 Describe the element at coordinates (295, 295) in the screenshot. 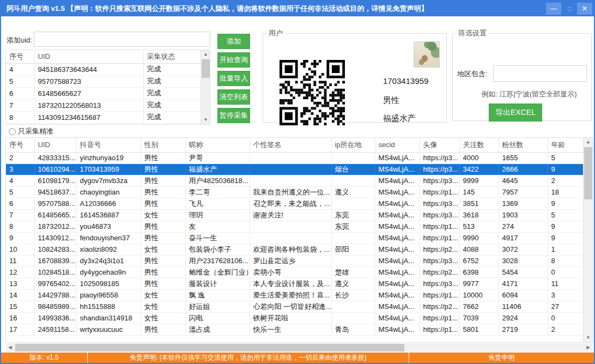

I see `table-row: 1414429788...piaoyi96558女性飘 逸爱生活爱美爱拍照！喜.…` at that location.